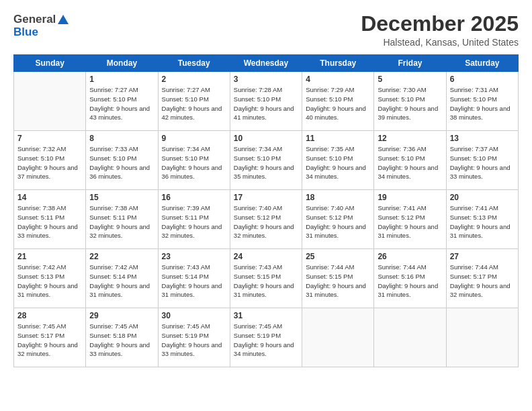 The width and height of the screenshot is (532, 411). Describe the element at coordinates (266, 220) in the screenshot. I see `week-row-3: 14Sunrise: 7:38 AMSunset: 5:11 PMDayligh…` at that location.